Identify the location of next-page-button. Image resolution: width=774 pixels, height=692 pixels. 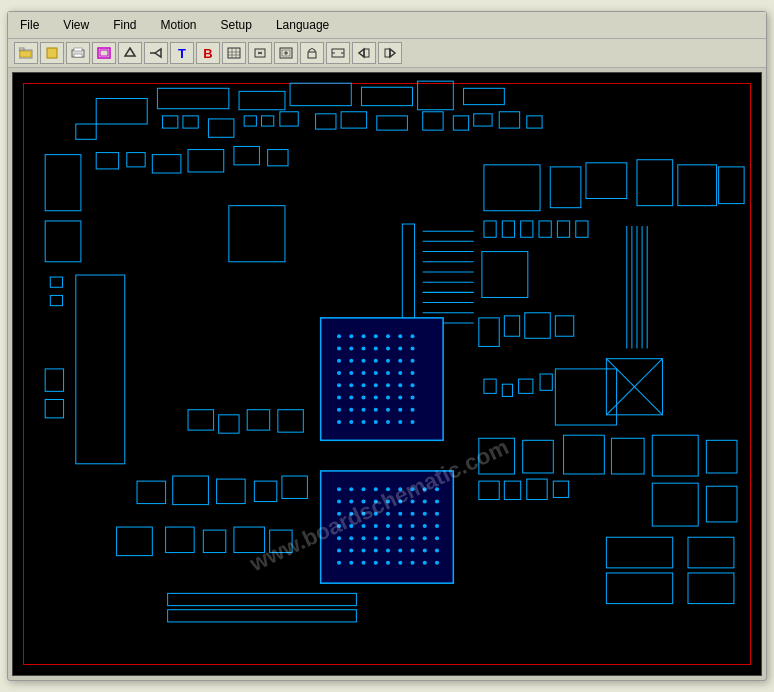
(390, 53).